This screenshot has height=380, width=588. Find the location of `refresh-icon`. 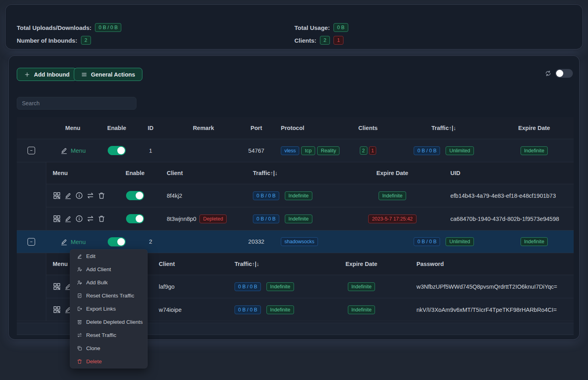

refresh-icon is located at coordinates (548, 73).